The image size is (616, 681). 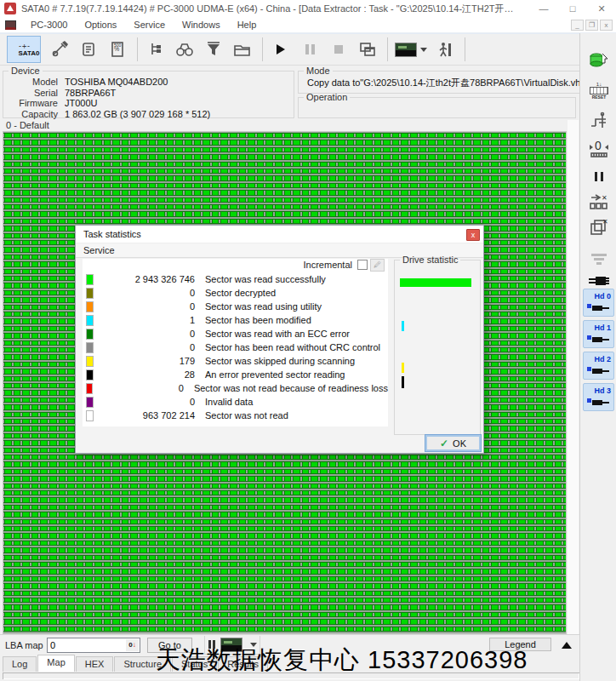 What do you see at coordinates (437, 106) in the screenshot?
I see `operation-group: Operation` at bounding box center [437, 106].